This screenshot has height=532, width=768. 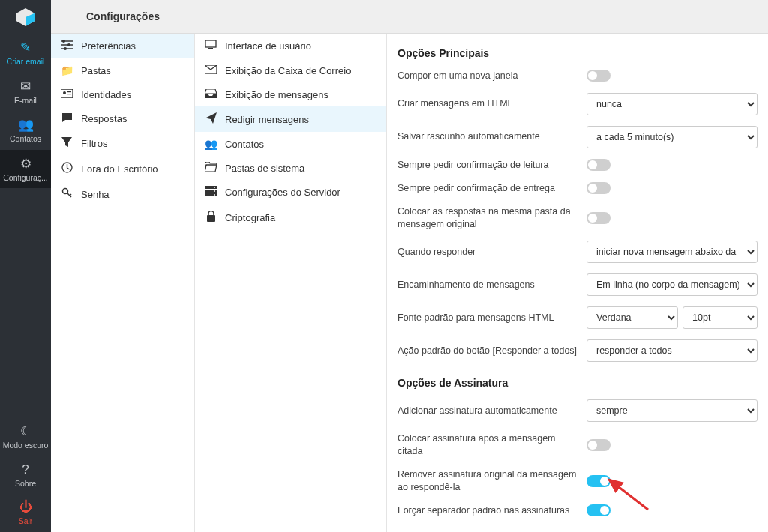 What do you see at coordinates (211, 168) in the screenshot?
I see `folder-open-icon` at bounding box center [211, 168].